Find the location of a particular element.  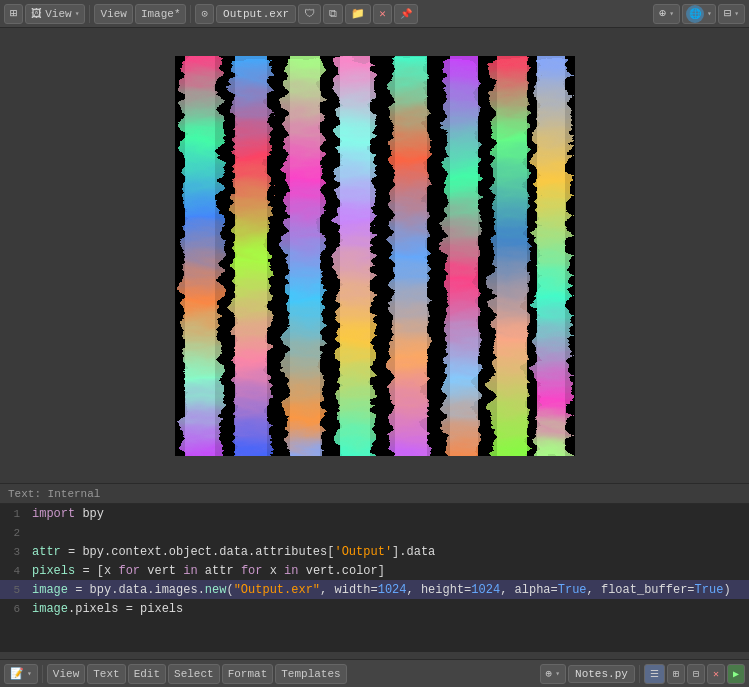

close-bottom-btn: ✕ is located at coordinates (716, 674).